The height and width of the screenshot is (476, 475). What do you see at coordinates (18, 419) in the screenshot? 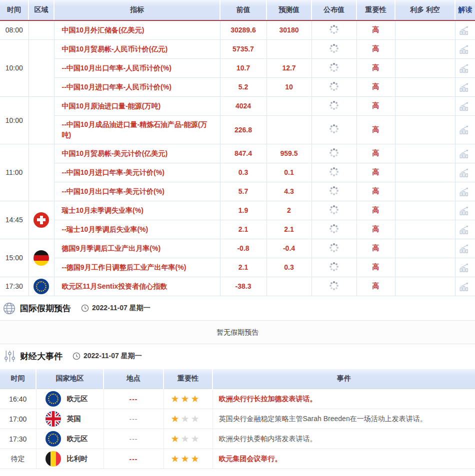
I see `event-time: 17:00` at bounding box center [18, 419].